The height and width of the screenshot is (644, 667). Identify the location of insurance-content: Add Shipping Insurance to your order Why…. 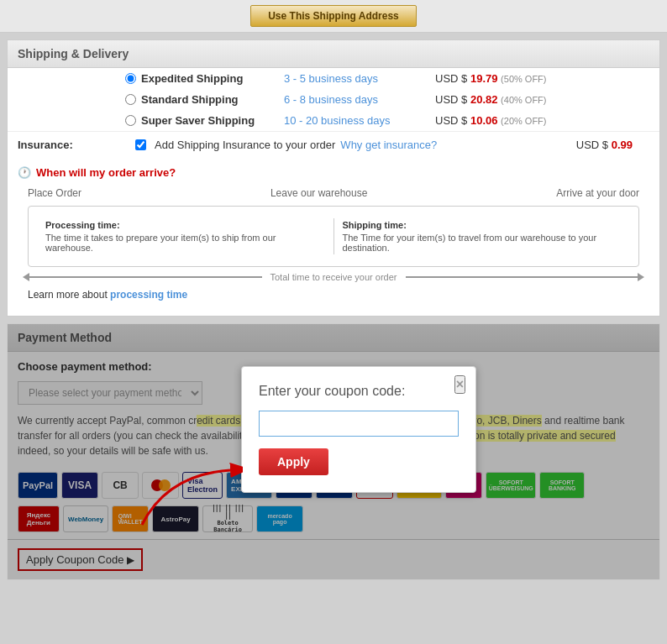
(286, 144).